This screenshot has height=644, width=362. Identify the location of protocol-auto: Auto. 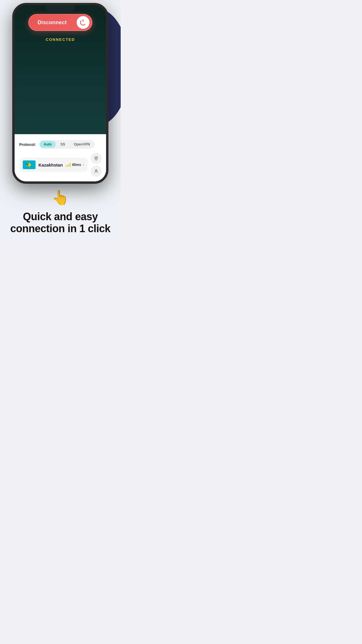
(48, 144).